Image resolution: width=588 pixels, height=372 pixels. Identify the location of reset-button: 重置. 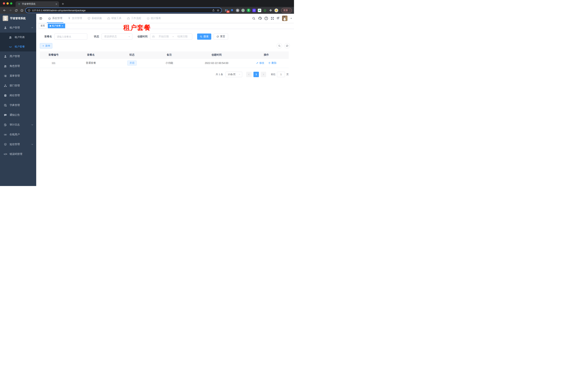
(221, 37).